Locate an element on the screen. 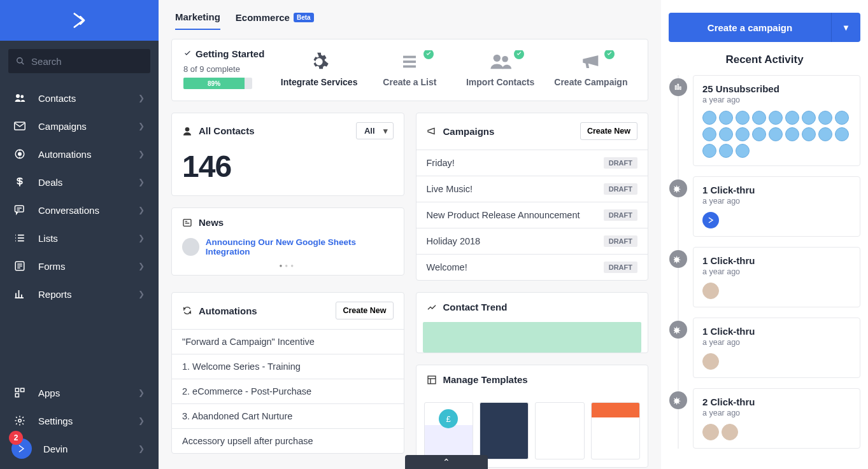 The image size is (868, 469). step-import: Import Contacts is located at coordinates (501, 69).